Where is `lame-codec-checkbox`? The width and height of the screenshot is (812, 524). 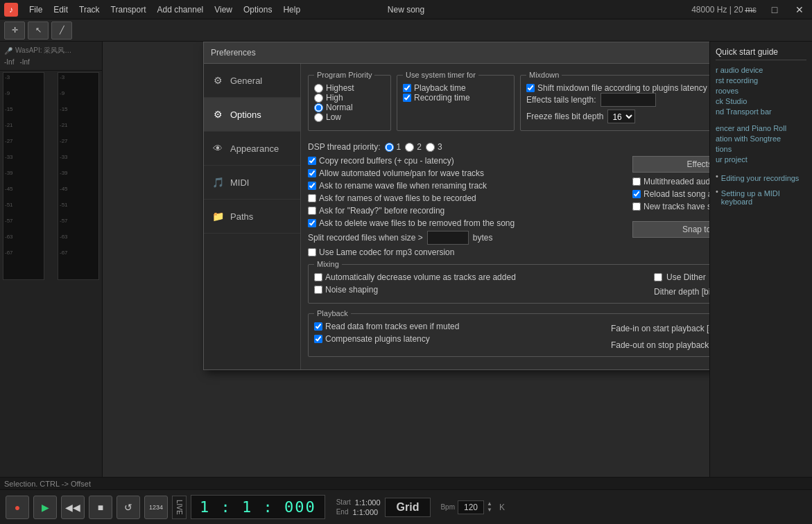
lame-codec-checkbox is located at coordinates (312, 252).